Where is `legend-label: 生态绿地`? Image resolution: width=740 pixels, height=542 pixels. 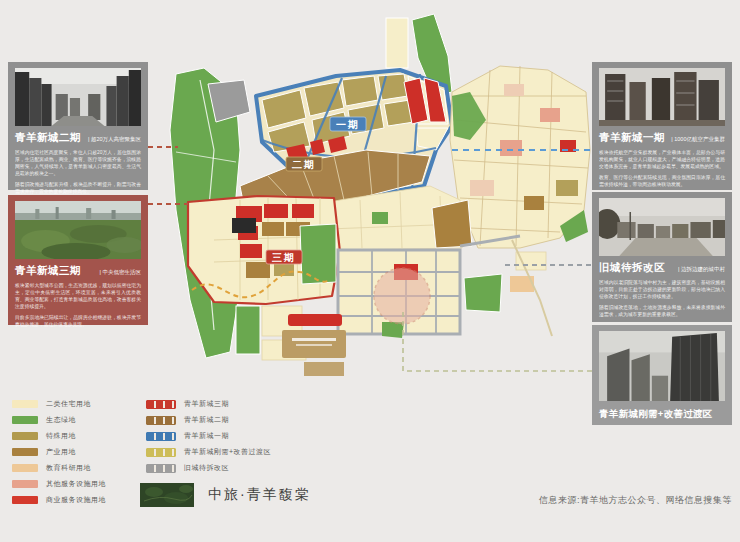 legend-label: 生态绿地 is located at coordinates (61, 420).